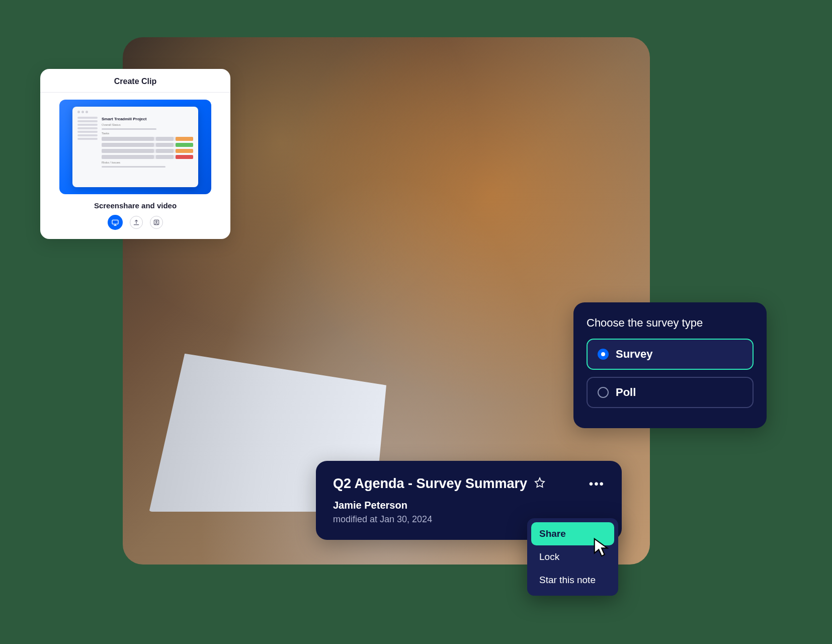 This screenshot has width=832, height=644. Describe the element at coordinates (670, 365) in the screenshot. I see `survey-type-card: Choose the survey type Survey Poll` at that location.